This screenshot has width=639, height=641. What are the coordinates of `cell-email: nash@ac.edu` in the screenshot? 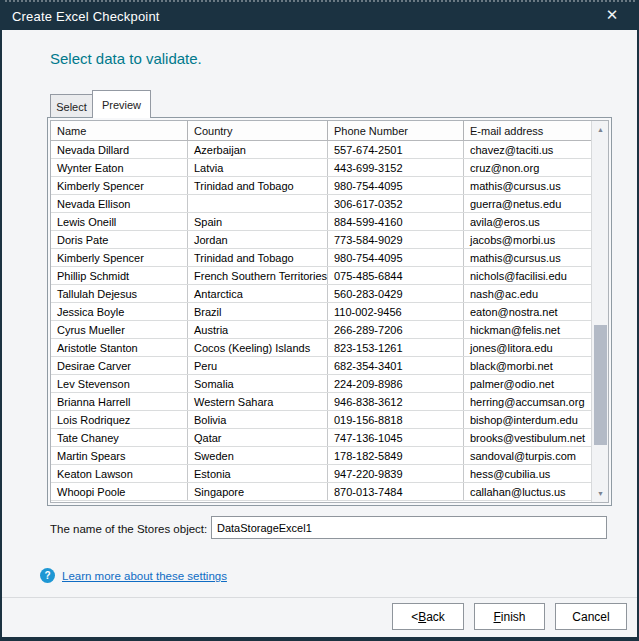 It's located at (528, 294).